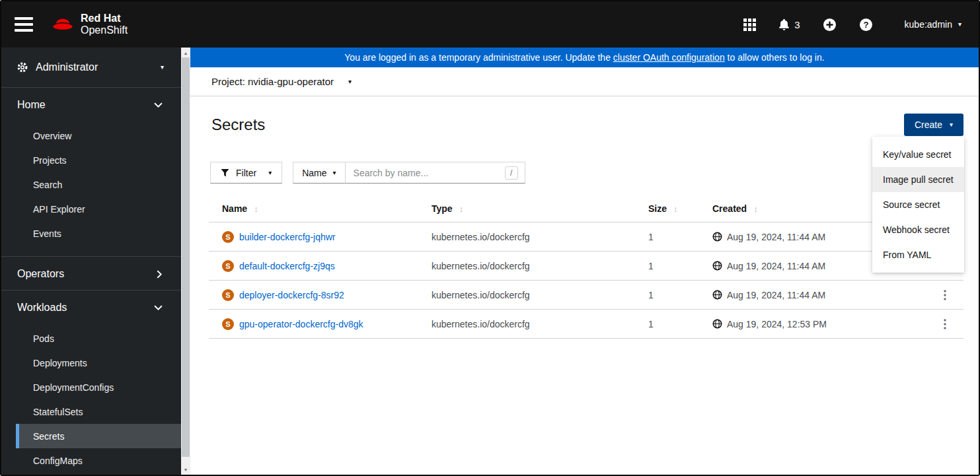 The height and width of the screenshot is (476, 980). Describe the element at coordinates (160, 275) in the screenshot. I see `chevron-right-icon` at that location.